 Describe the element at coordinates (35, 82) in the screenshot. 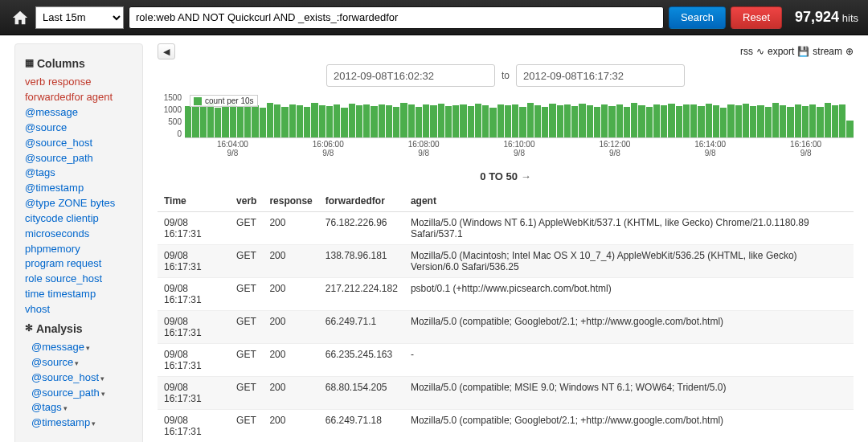

I see `column-toggle: verb` at that location.